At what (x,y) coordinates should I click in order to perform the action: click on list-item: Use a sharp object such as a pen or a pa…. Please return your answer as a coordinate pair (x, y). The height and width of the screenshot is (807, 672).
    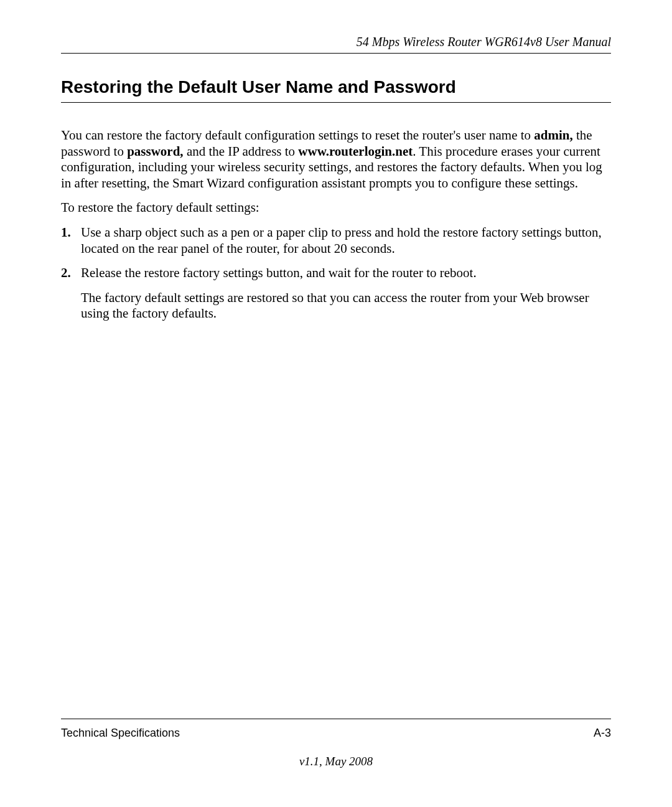
    Looking at the image, I should click on (336, 240).